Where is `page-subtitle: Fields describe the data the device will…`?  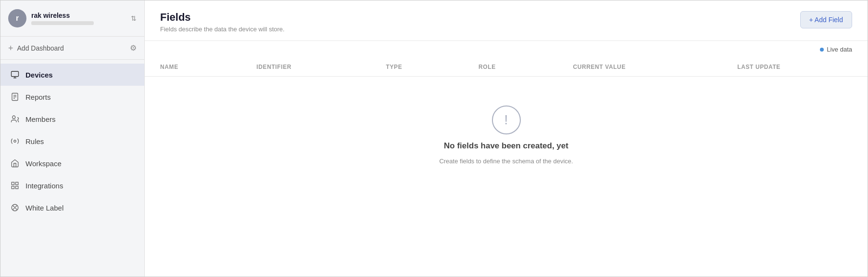
page-subtitle: Fields describe the data the device will… is located at coordinates (222, 29).